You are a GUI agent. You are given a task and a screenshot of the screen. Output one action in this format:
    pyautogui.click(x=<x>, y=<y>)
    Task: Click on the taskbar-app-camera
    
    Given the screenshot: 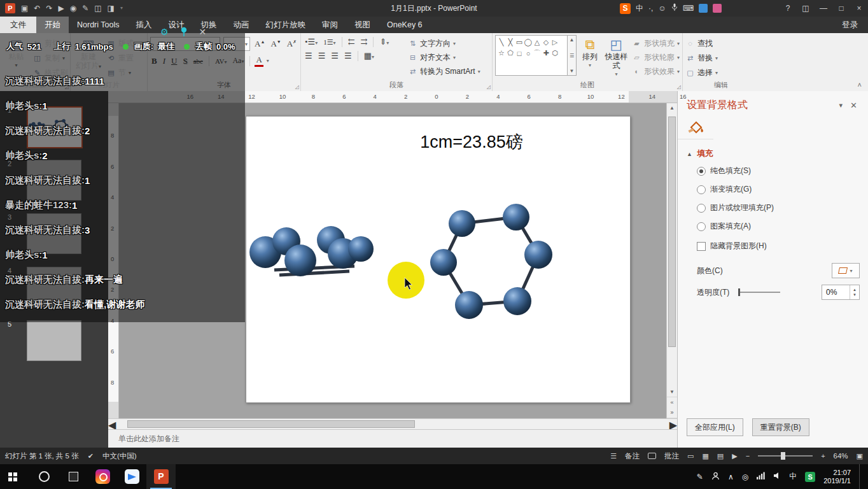 What is the action you would take?
    pyautogui.click(x=102, y=476)
    